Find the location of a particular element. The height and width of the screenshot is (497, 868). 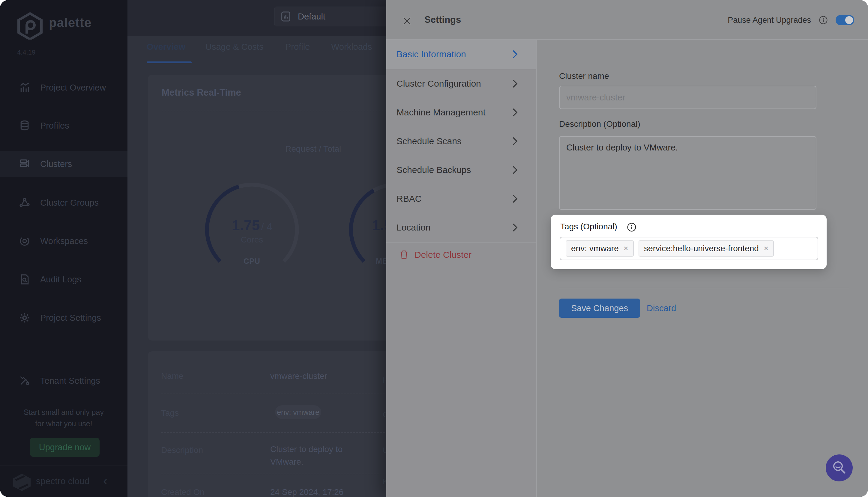

sidebar-collapse-icon: ‹ is located at coordinates (105, 481).